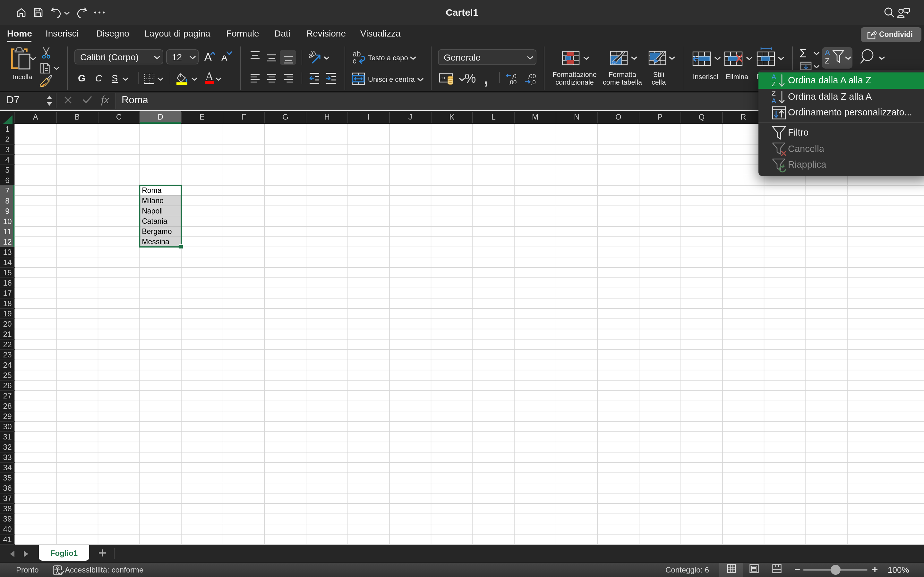 The image size is (924, 577). I want to click on svg-text: 6, so click(7, 180).